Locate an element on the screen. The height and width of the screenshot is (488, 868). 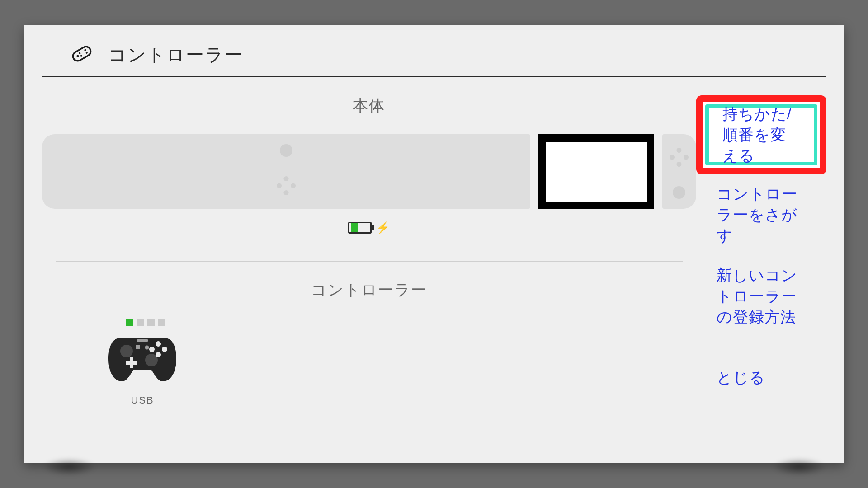
controller-1: USB is located at coordinates (143, 370).